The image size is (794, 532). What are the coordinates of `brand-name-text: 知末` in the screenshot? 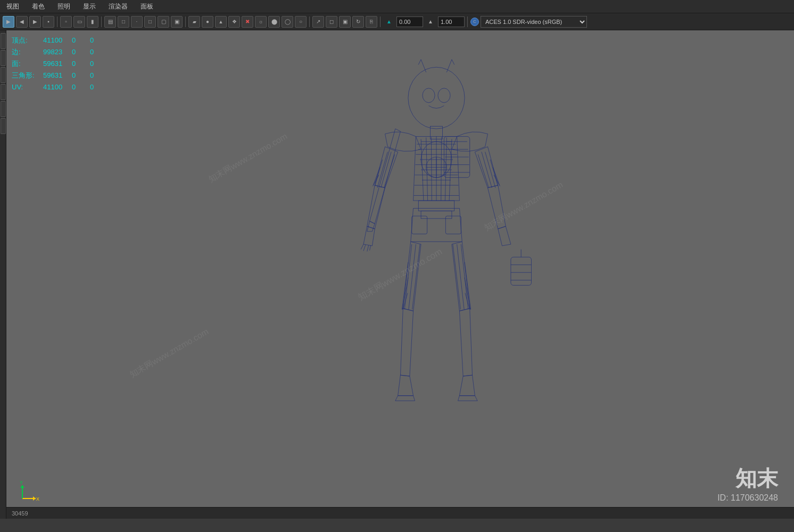 It's located at (748, 479).